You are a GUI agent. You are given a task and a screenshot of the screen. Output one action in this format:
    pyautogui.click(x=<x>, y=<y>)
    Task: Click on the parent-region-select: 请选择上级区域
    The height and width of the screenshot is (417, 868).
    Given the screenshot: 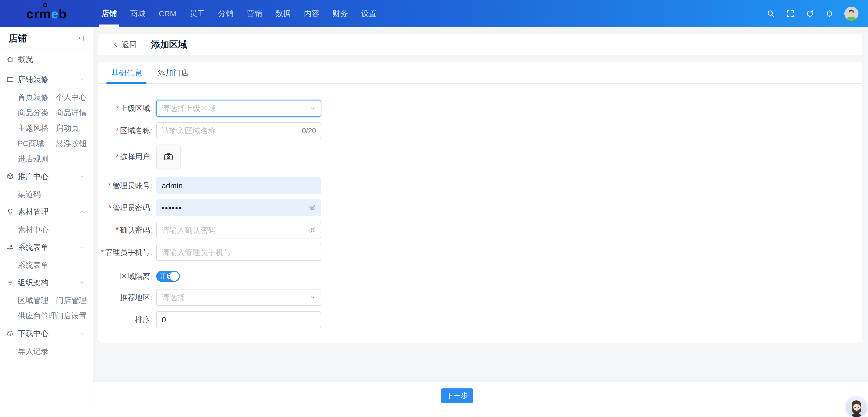 What is the action you would take?
    pyautogui.click(x=239, y=108)
    